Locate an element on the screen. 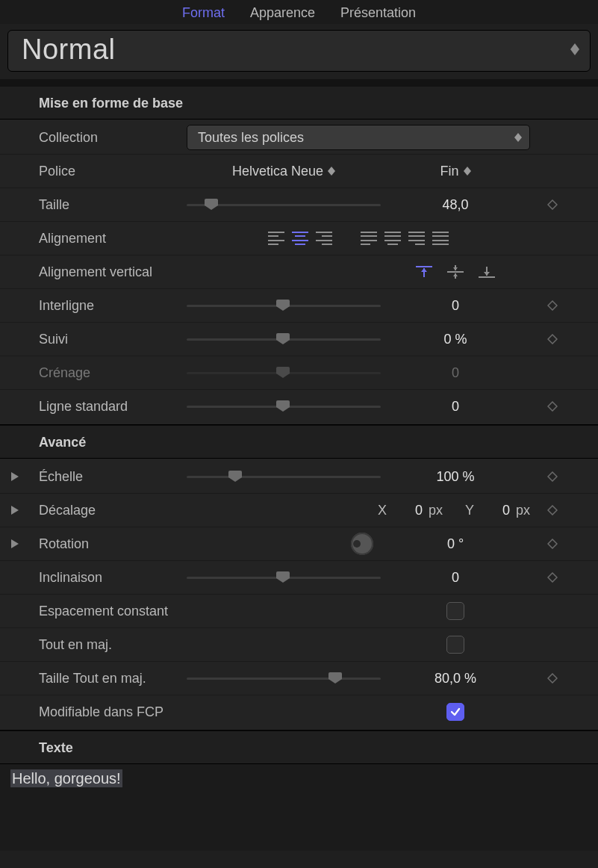  offset-x-unit: px is located at coordinates (436, 511).